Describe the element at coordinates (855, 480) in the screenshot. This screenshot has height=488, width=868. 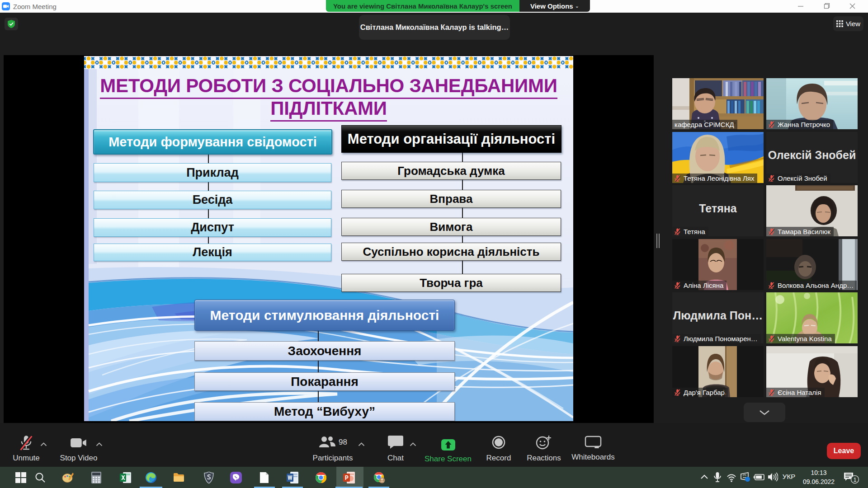
I see `svg-text: 1` at that location.